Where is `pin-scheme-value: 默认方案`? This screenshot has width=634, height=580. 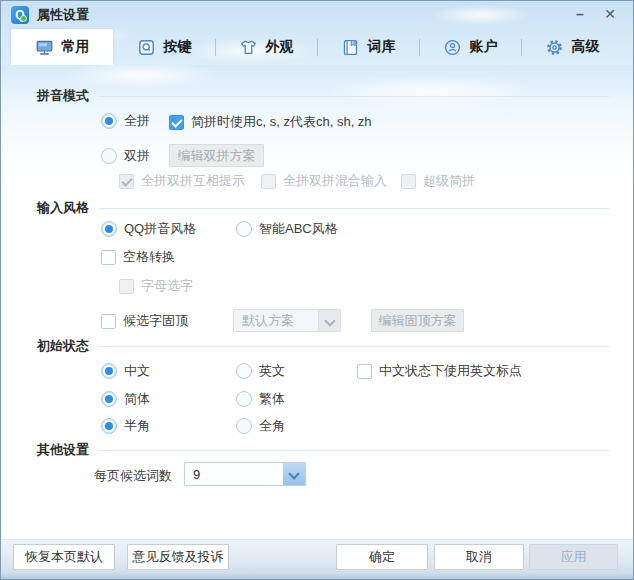 pin-scheme-value: 默认方案 is located at coordinates (276, 320).